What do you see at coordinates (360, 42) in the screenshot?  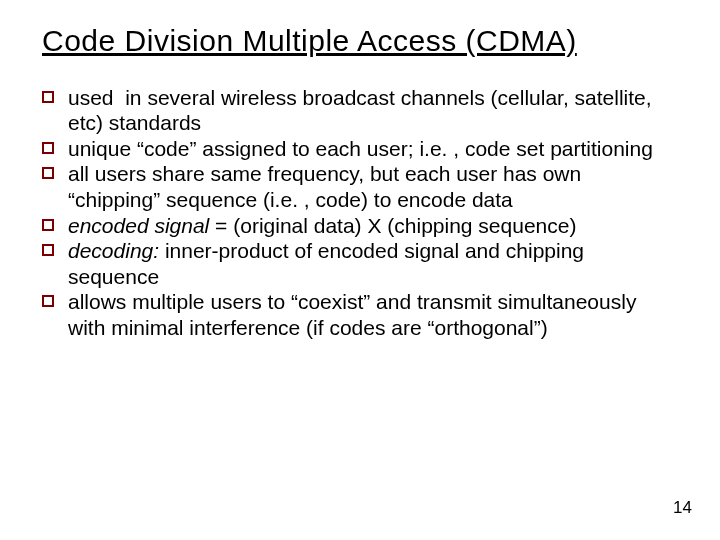 I see `slide-title: Code Division Multiple Access (CDMA)` at bounding box center [360, 42].